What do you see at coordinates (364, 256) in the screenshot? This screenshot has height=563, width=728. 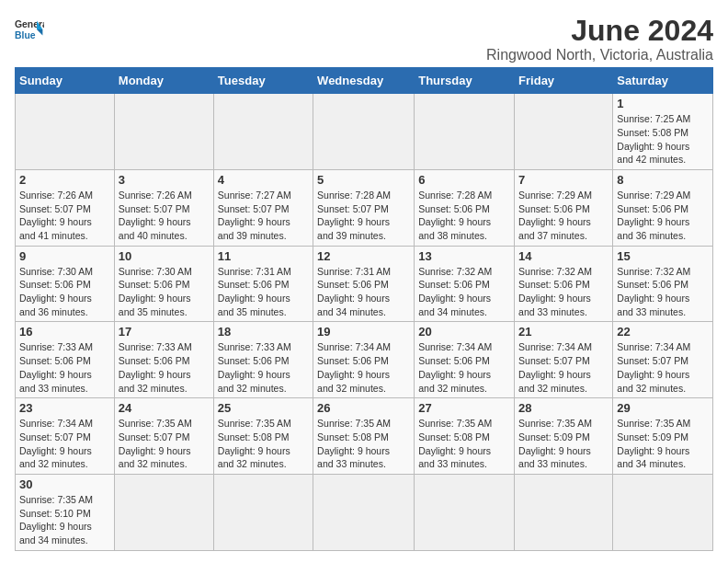 I see `day-number: 12` at bounding box center [364, 256].